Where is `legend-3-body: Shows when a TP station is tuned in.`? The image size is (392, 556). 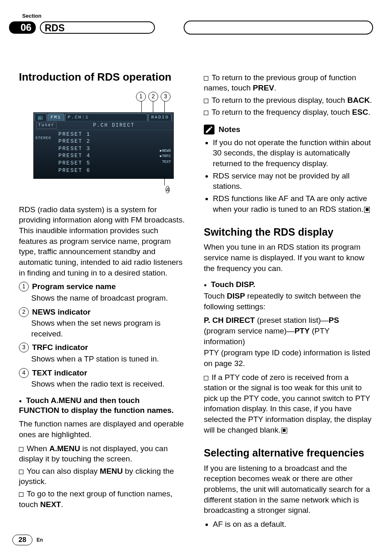
legend-3-body: Shows when a TP station is tuned in. is located at coordinates (109, 359).